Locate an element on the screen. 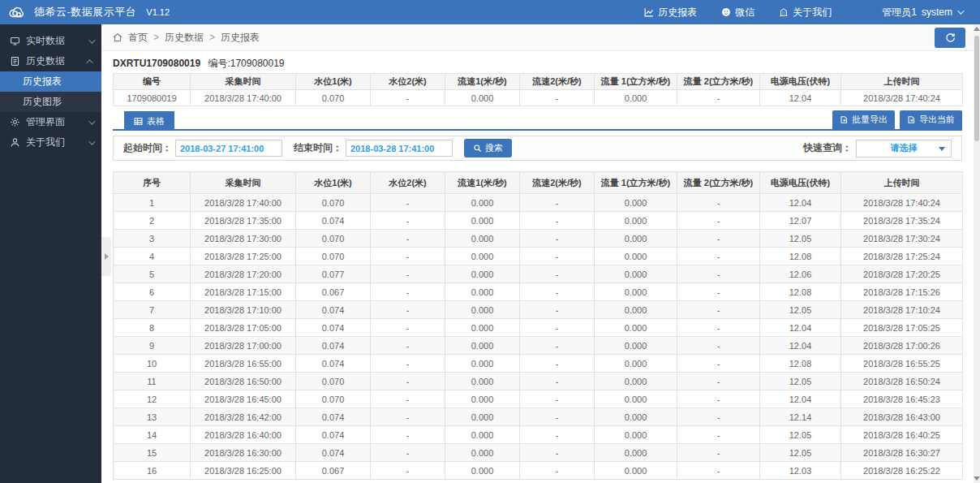  table-cell: 2018/3/28 17:30:00 is located at coordinates (243, 239).